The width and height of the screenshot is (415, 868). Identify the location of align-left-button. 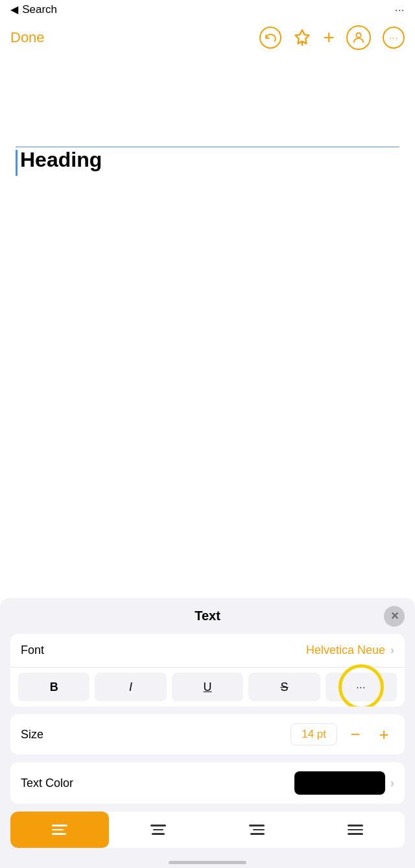
(60, 830).